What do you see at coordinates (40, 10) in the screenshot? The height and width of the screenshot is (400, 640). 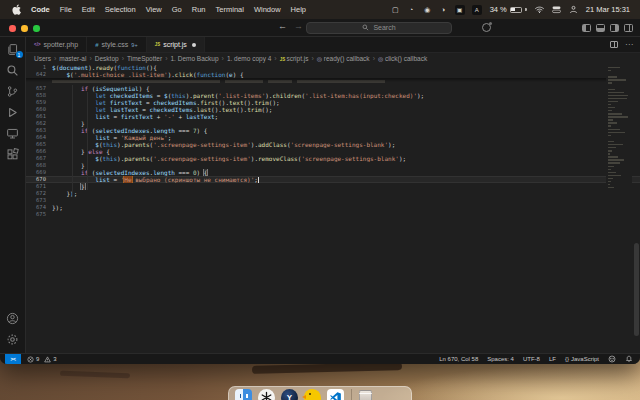 I see `menu-app-name: Code` at bounding box center [40, 10].